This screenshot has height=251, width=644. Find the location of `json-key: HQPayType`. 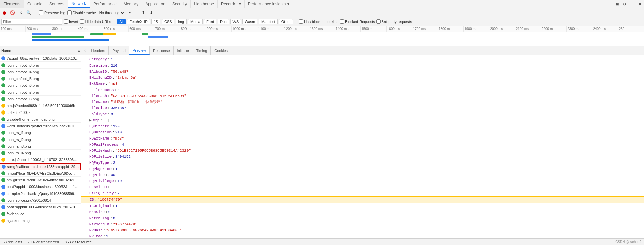

json-key: HQPayType is located at coordinates (99, 163).